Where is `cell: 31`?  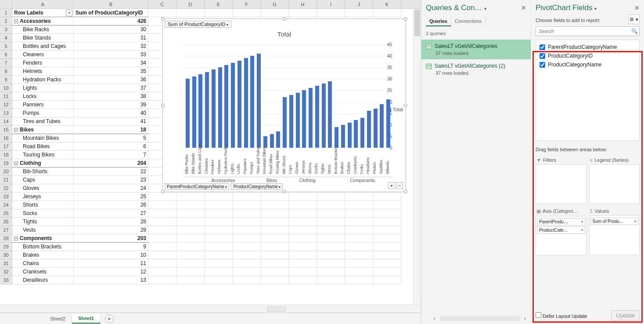 cell: 31 is located at coordinates (111, 38).